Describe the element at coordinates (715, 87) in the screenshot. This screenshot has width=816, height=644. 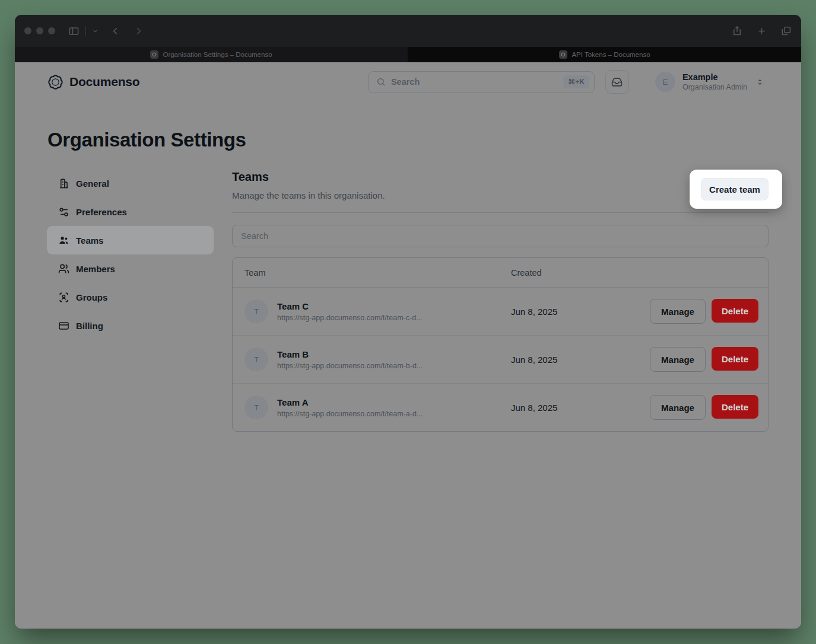
I see `user-role: Organisation Admin` at that location.